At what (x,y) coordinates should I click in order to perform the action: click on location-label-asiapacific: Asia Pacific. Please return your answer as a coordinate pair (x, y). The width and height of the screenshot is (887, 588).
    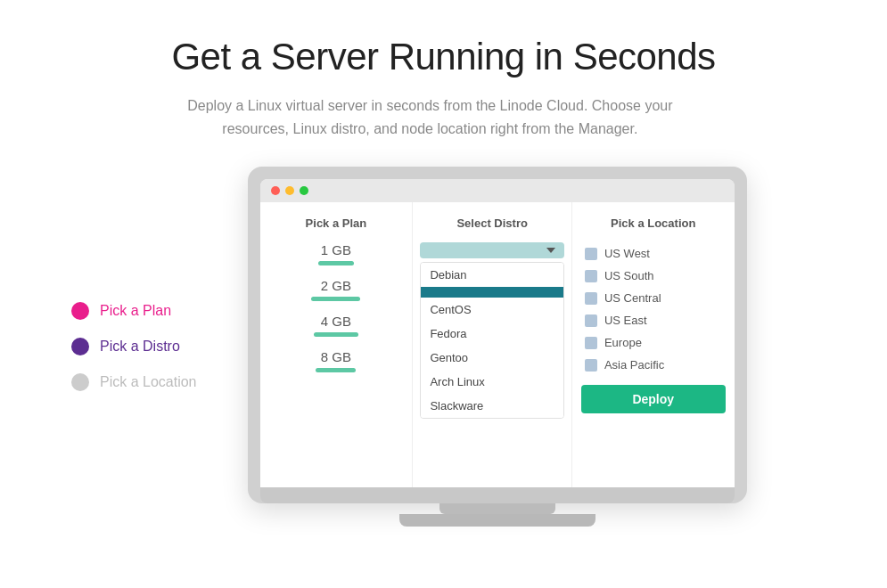
    Looking at the image, I should click on (635, 365).